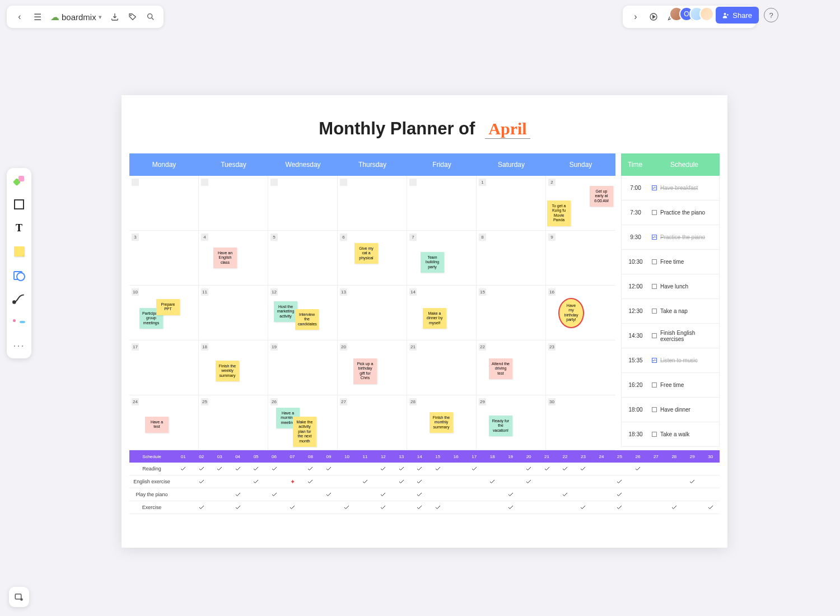  I want to click on sticky-note: Finish the weekly summary, so click(227, 371).